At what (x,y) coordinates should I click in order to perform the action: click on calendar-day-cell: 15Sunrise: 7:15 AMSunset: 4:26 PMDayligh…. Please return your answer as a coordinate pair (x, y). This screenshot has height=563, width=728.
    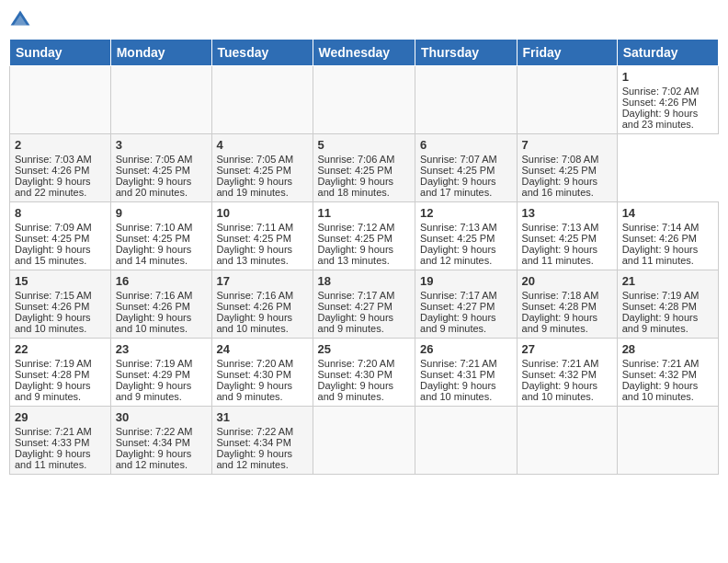
    Looking at the image, I should click on (61, 304).